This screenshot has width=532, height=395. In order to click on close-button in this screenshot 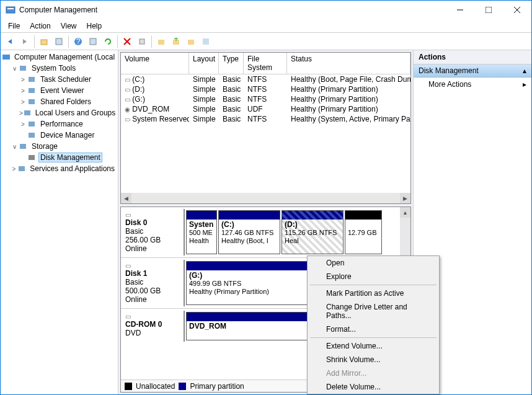, I will do `click(517, 10)`.